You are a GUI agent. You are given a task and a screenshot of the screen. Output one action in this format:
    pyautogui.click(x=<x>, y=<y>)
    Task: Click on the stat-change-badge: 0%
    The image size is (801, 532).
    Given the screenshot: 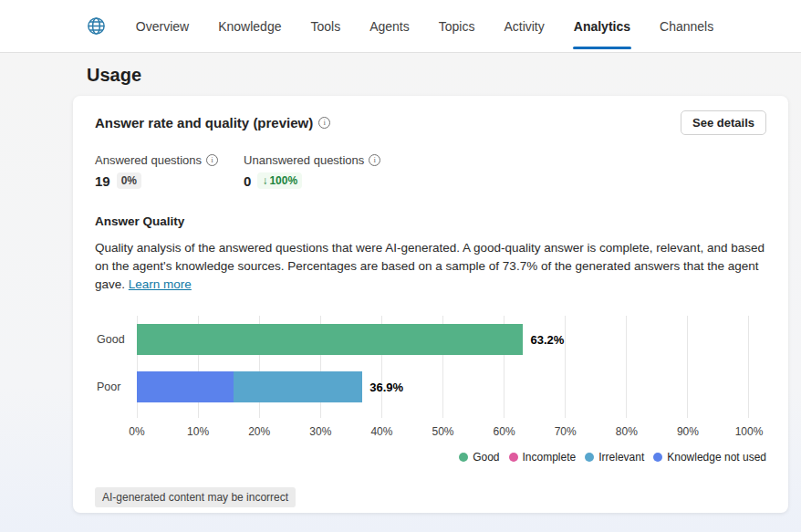 What is the action you would take?
    pyautogui.click(x=130, y=181)
    